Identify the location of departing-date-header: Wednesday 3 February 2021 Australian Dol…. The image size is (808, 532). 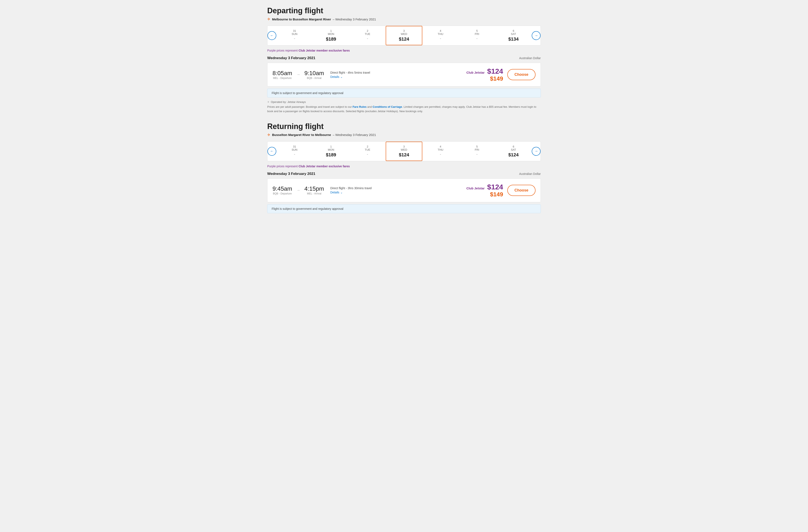
(404, 58).